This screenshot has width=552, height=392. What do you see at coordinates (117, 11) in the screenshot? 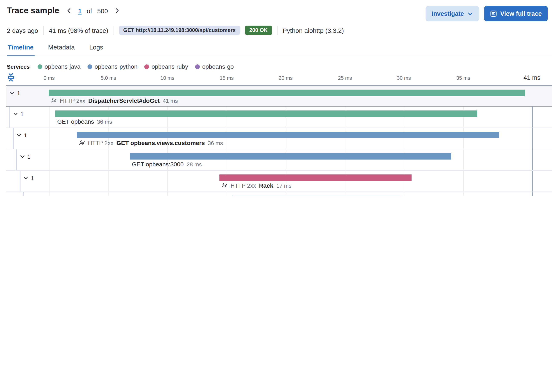
I see `next-sample-button` at bounding box center [117, 11].